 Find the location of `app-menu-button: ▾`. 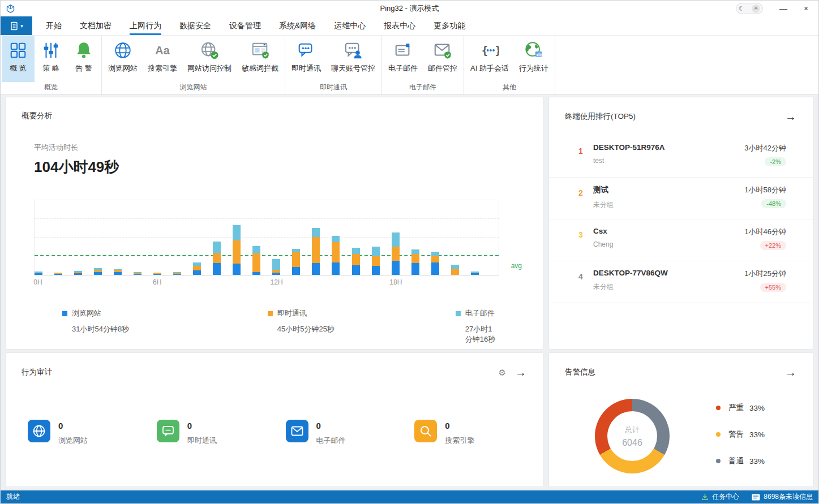

app-menu-button: ▾ is located at coordinates (16, 26).